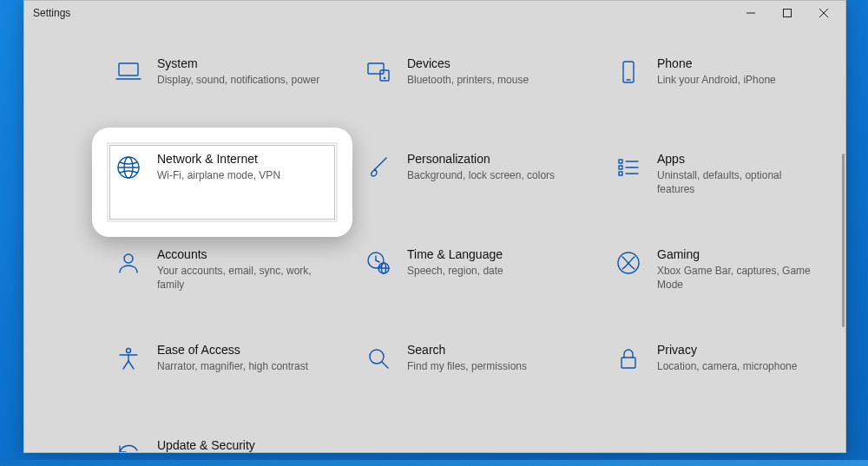  What do you see at coordinates (472, 87) in the screenshot?
I see `tile-devices: Devices Bluetooth, printers, mouse` at bounding box center [472, 87].